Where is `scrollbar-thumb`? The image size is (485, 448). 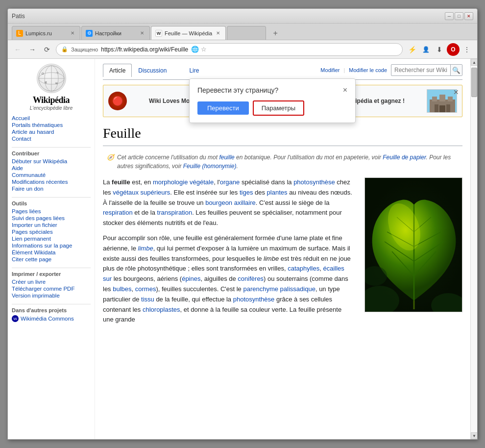 scrollbar-thumb is located at coordinates (474, 82).